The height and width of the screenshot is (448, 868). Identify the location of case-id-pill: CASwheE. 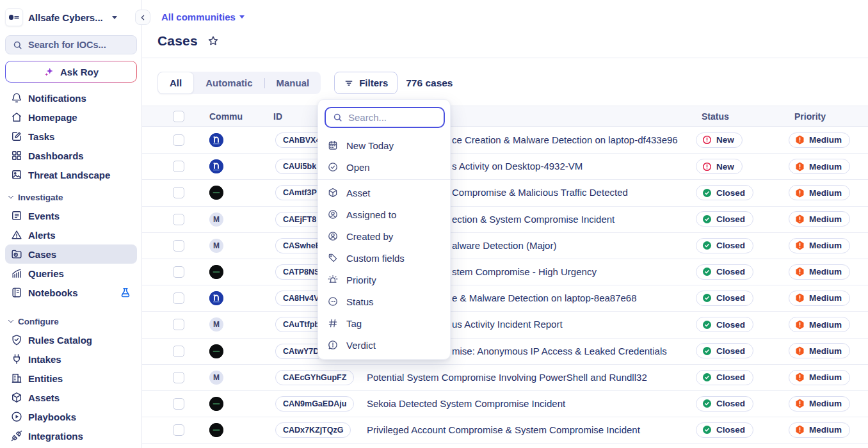
(297, 246).